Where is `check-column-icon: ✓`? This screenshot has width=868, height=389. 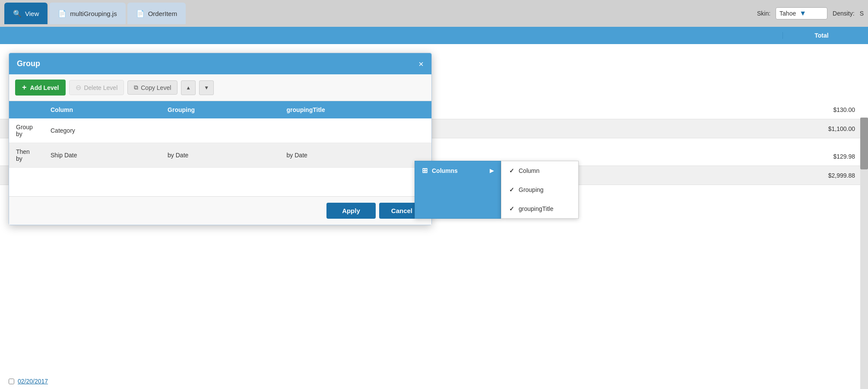
check-column-icon: ✓ is located at coordinates (512, 171).